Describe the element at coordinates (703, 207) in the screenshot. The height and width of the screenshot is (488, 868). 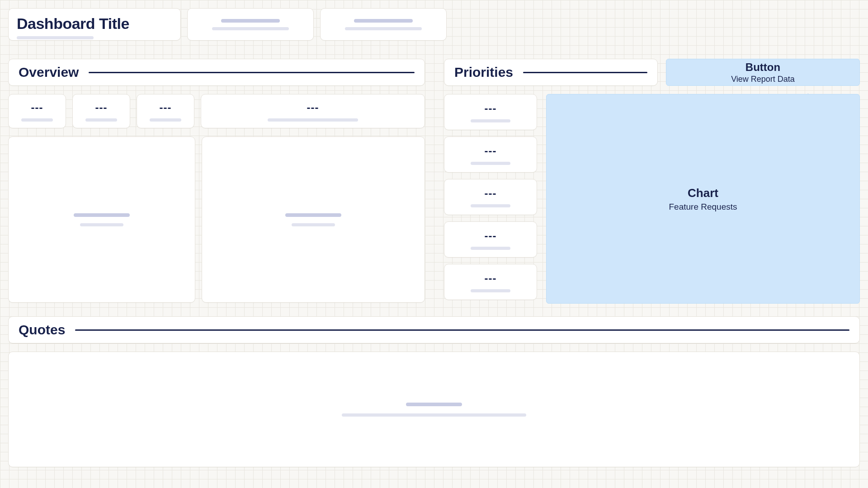
I see `chart-label: Feature Requests` at that location.